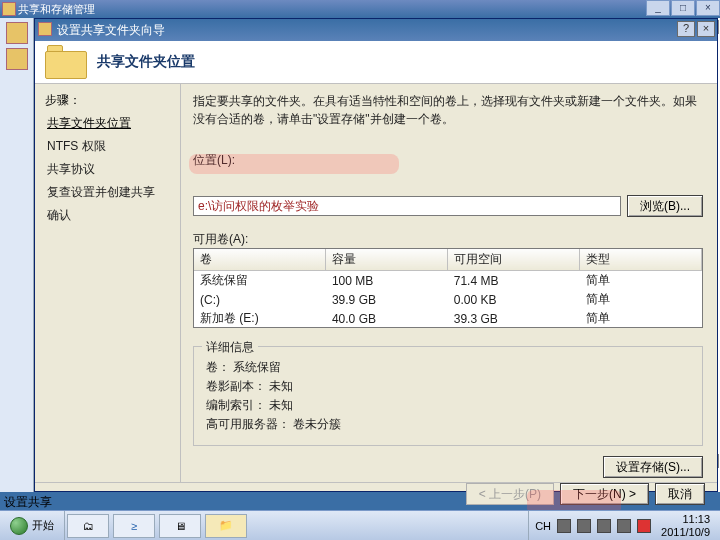 The height and width of the screenshot is (540, 720). What do you see at coordinates (387, 260) in the screenshot?
I see `col-capacity: 容量` at bounding box center [387, 260].